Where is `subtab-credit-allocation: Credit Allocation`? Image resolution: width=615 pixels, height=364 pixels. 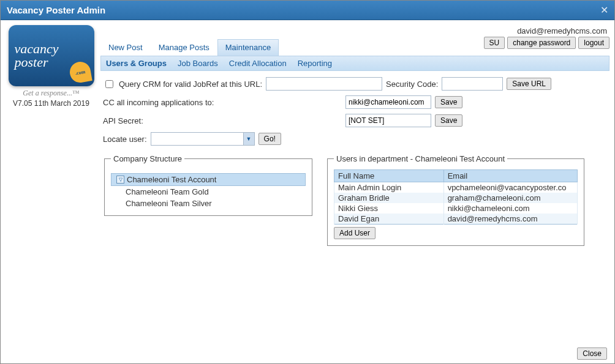 subtab-credit-allocation: Credit Allocation is located at coordinates (258, 64).